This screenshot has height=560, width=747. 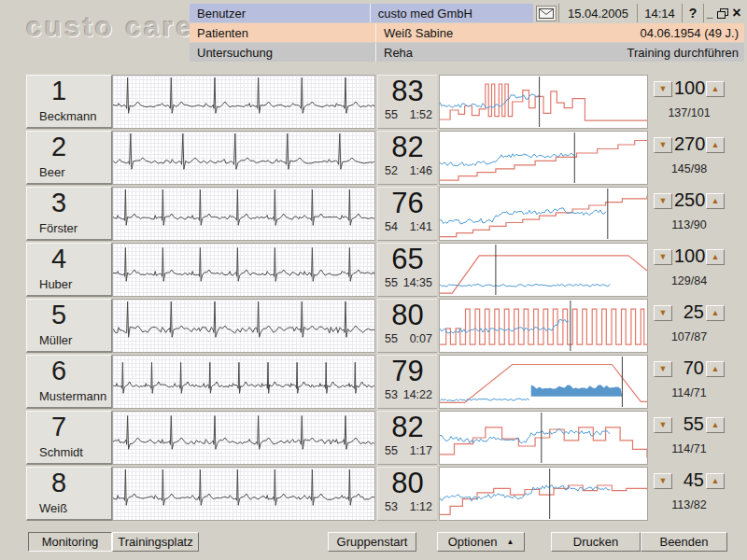 What do you see at coordinates (421, 171) in the screenshot?
I see `session-time: 1:46` at bounding box center [421, 171].